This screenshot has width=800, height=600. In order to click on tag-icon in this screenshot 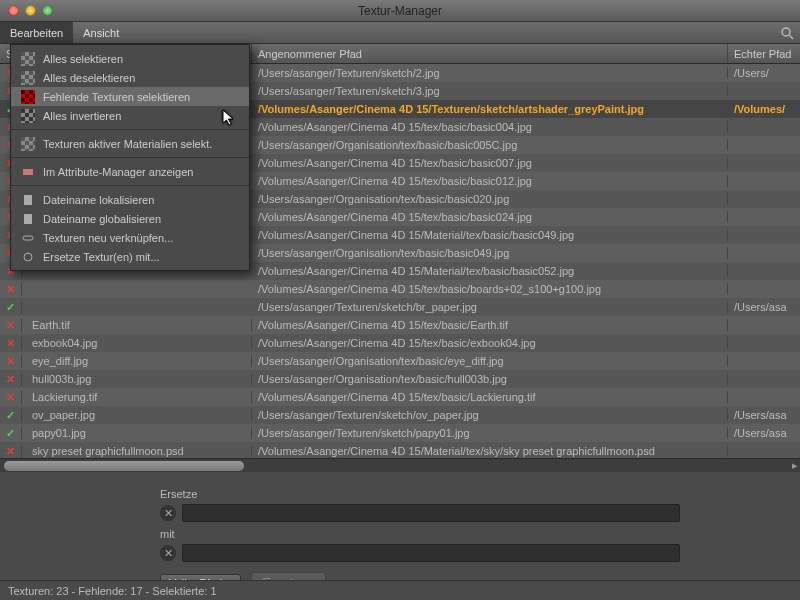, I will do `click(28, 172)`.